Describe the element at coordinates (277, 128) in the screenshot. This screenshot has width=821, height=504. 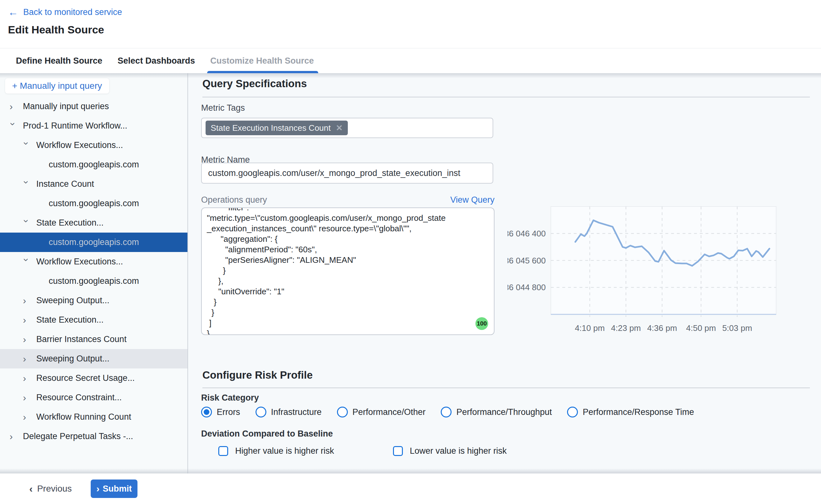
I see `metric-tag-chip: State Execution Instances Count ✕` at that location.